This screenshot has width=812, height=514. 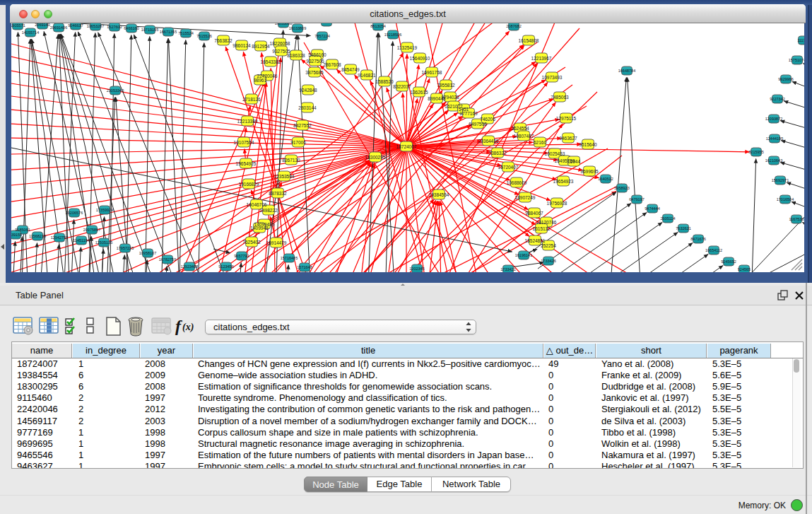 What do you see at coordinates (756, 152) in the screenshot?
I see `svg-text: 8215955` at bounding box center [756, 152].